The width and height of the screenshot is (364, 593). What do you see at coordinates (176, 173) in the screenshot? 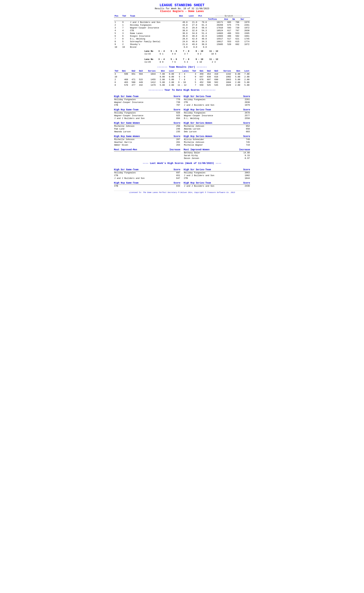
I see `hs-score: 697` at bounding box center [176, 173].